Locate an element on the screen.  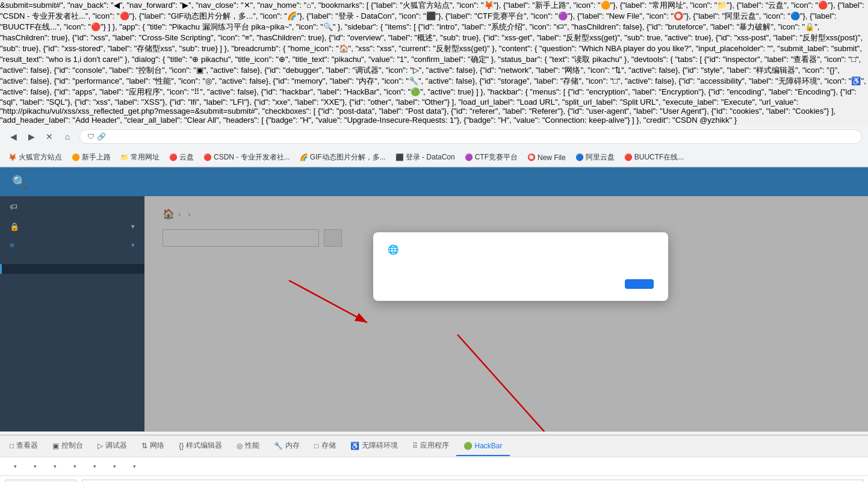
bookmark-gif: 🌈 GIF动态图片分解，多... is located at coordinates (343, 158).